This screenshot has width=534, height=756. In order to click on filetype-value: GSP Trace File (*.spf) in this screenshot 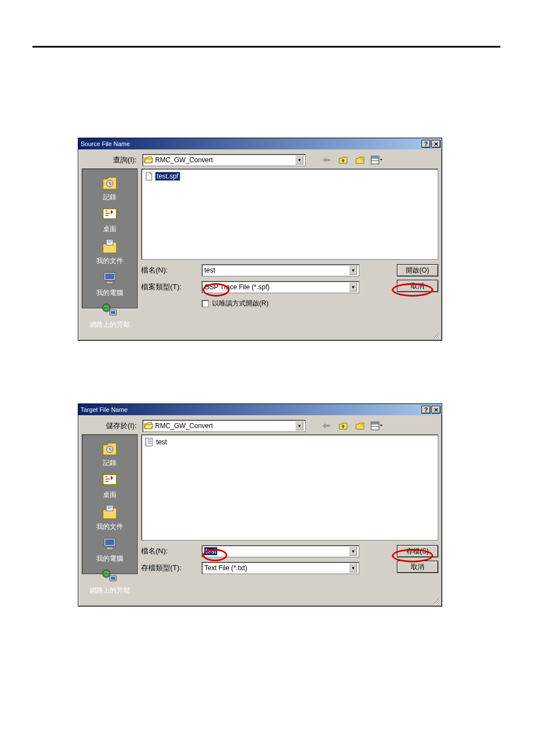, I will do `click(276, 287)`.